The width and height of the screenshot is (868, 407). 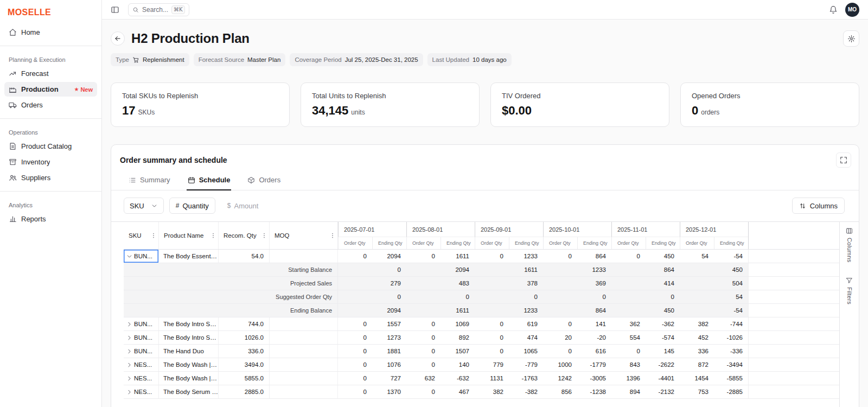 What do you see at coordinates (192, 206) in the screenshot?
I see `quantity-toggle: # Quantity` at bounding box center [192, 206].